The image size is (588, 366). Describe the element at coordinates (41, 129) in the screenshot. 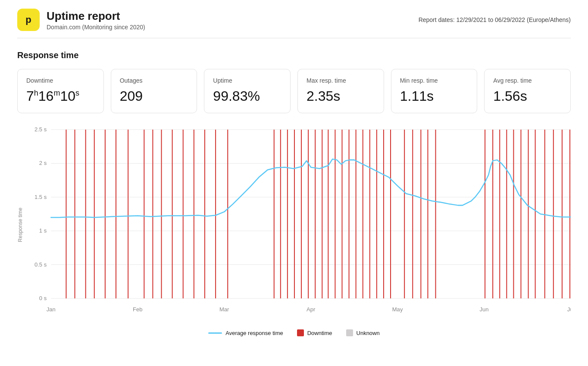

I see `svg-text: 2.5 s` at that location.